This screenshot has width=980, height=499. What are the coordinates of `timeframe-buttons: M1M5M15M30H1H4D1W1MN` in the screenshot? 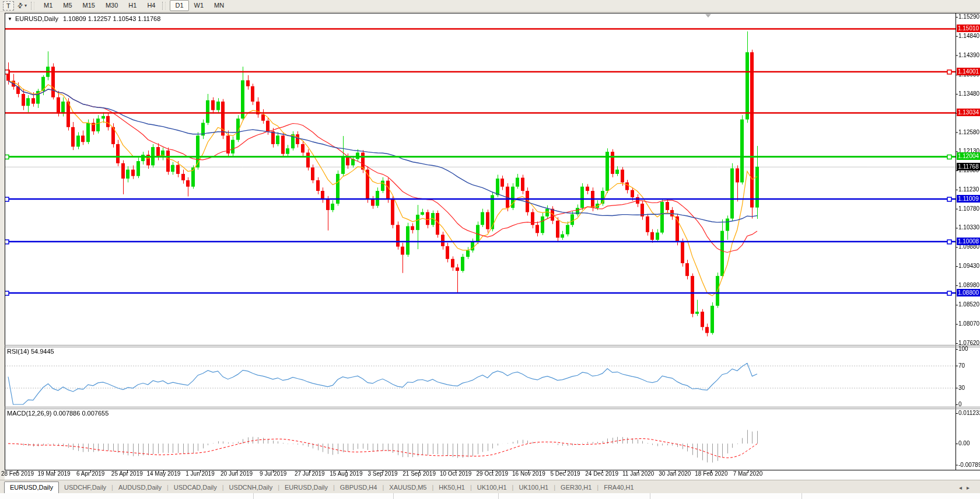 It's located at (134, 6).